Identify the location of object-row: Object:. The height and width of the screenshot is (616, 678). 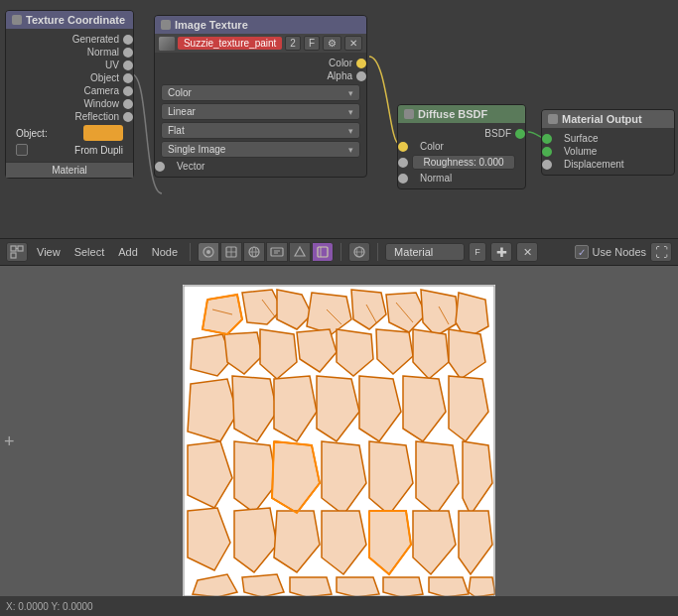
(69, 133).